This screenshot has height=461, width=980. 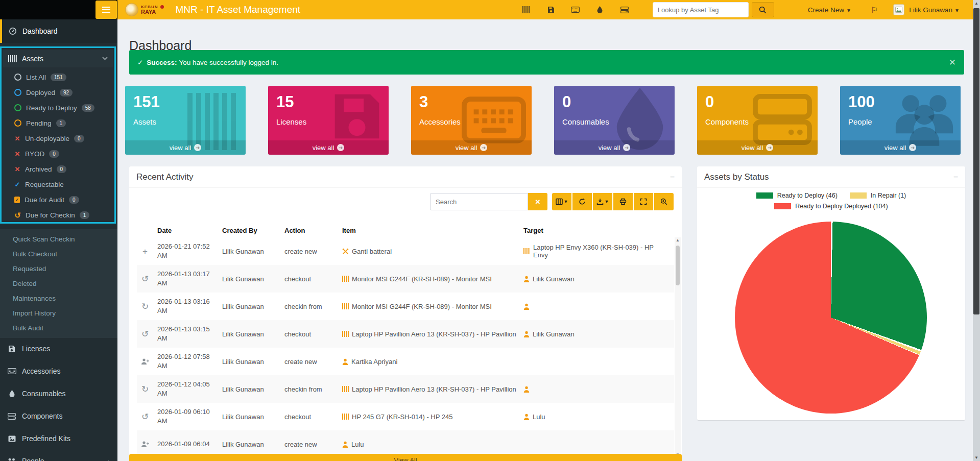 I want to click on circle-orange-icon, so click(x=18, y=123).